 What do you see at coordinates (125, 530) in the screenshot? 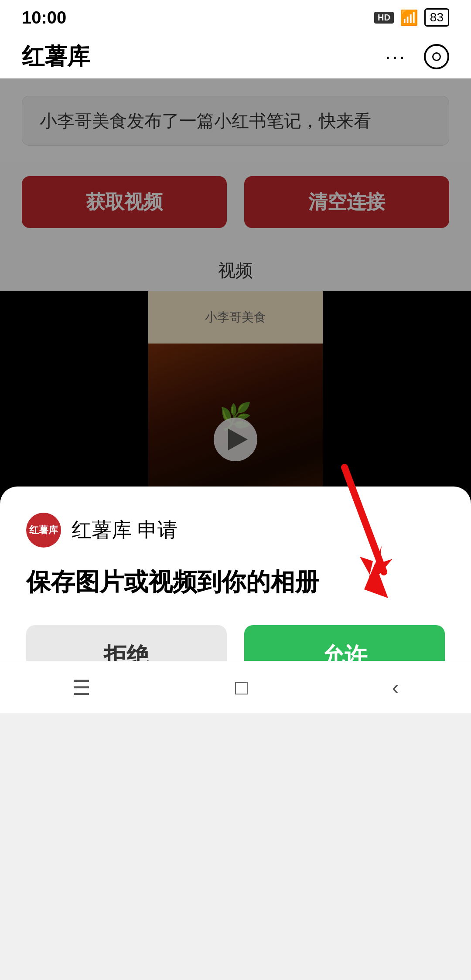
I see `permission-app-name: 红薯库 申请` at bounding box center [125, 530].